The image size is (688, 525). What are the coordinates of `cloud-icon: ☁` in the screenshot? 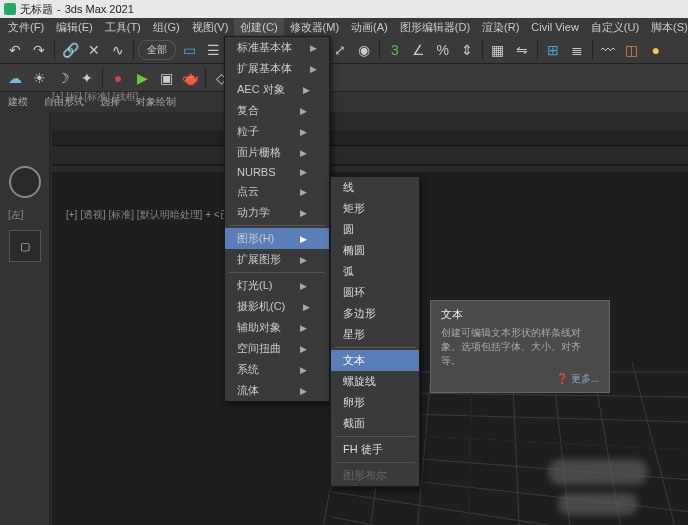 It's located at (15, 78).